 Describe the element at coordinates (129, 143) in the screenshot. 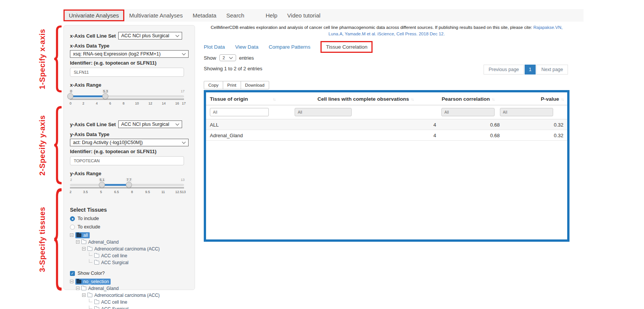

I see `y-axis-data-type-select: act: Drug Activity (-log10[IC50M])` at that location.